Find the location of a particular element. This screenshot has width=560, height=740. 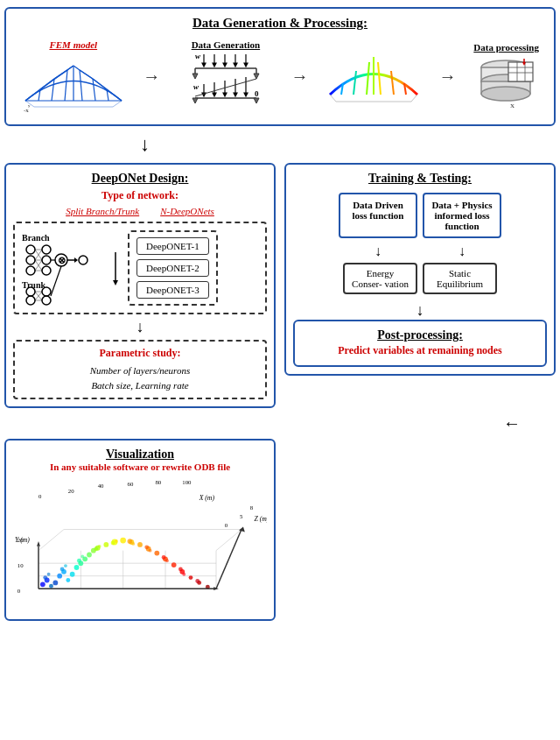

parametric-title: Parametric study: is located at coordinates (140, 354).